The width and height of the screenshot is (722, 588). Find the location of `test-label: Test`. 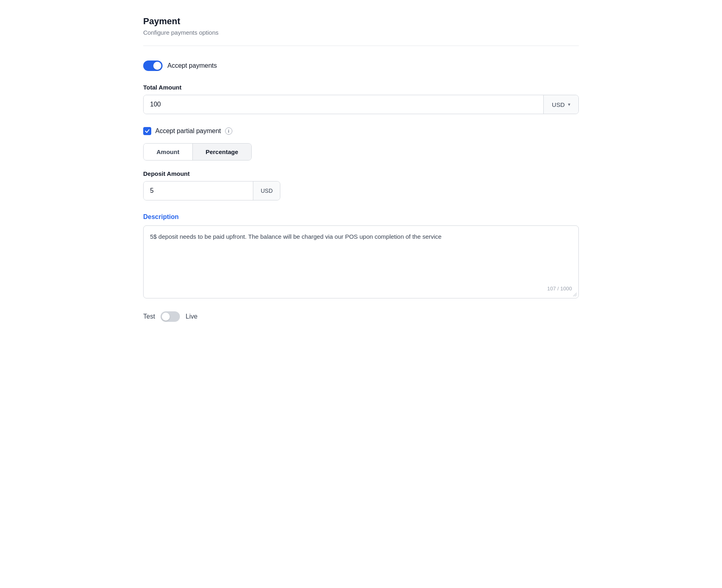

test-label: Test is located at coordinates (149, 317).